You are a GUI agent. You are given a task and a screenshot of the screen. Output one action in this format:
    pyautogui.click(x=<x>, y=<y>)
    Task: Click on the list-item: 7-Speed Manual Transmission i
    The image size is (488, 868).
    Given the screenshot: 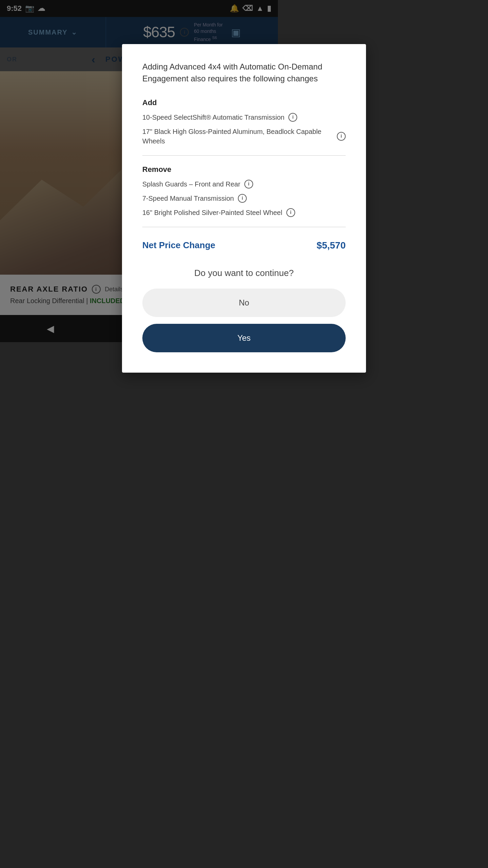 What is the action you would take?
    pyautogui.click(x=210, y=198)
    